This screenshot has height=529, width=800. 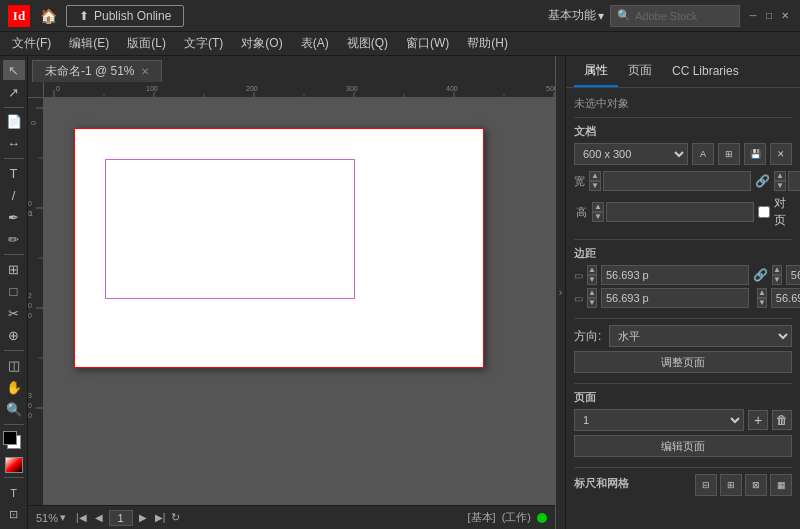 What do you see at coordinates (63, 518) in the screenshot?
I see `zoom-chevron: ▾` at bounding box center [63, 518].